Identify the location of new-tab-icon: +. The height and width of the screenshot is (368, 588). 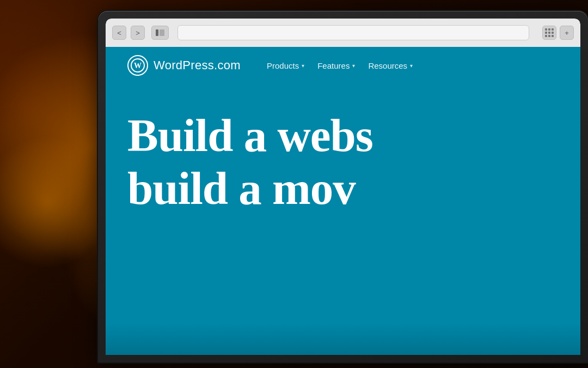
(567, 33).